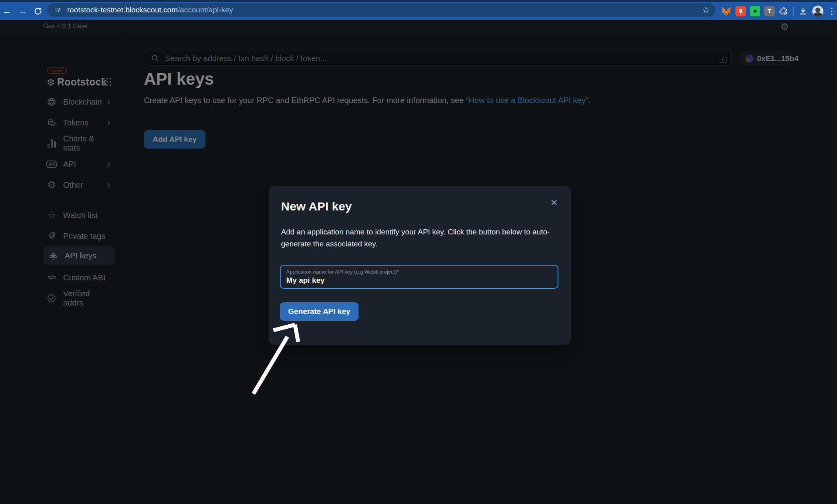  Describe the element at coordinates (150, 10) in the screenshot. I see `url-text: rootstock-testnet.blockscout.com/account…` at that location.